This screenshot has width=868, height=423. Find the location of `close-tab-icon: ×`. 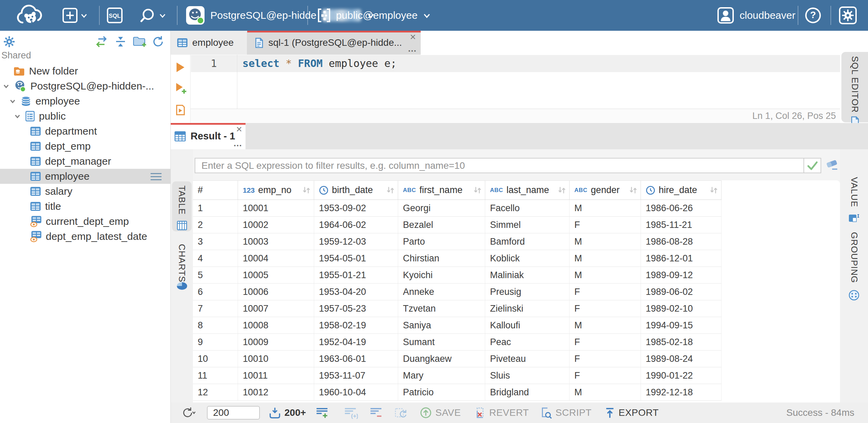

close-tab-icon: × is located at coordinates (239, 129).